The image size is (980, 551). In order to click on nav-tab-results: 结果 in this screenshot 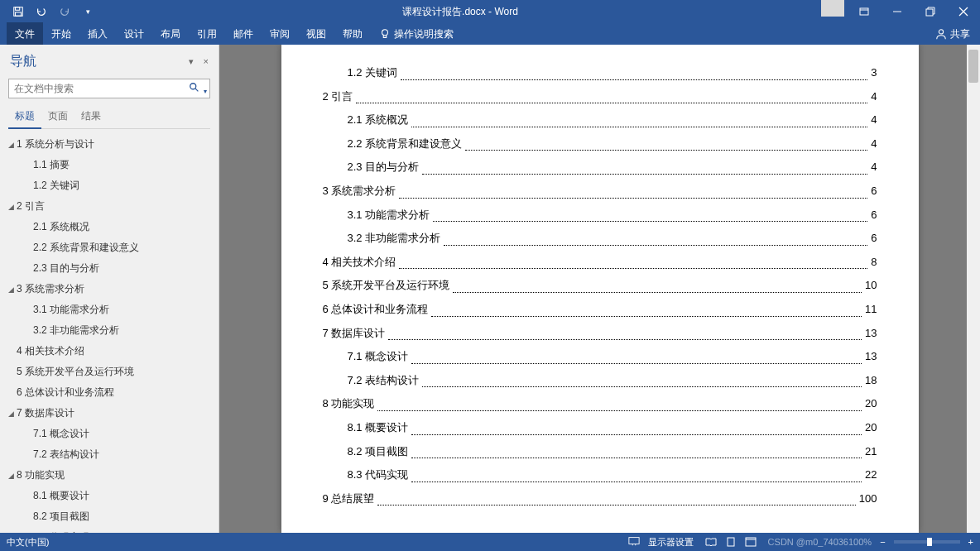, I will do `click(91, 117)`.